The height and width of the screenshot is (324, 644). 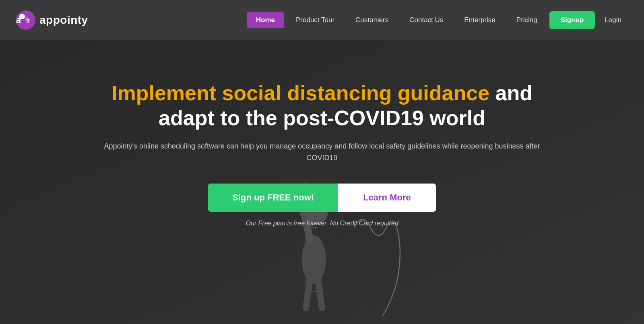 What do you see at coordinates (28, 20) in the screenshot?
I see `svg-text: a` at bounding box center [28, 20].